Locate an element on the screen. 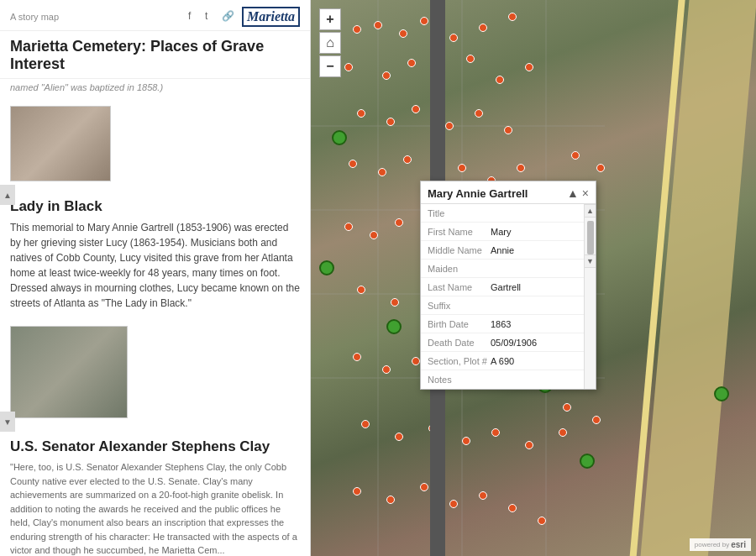 Image resolution: width=756 pixels, height=556 pixels. esri-logo: powered by esri is located at coordinates (721, 544).